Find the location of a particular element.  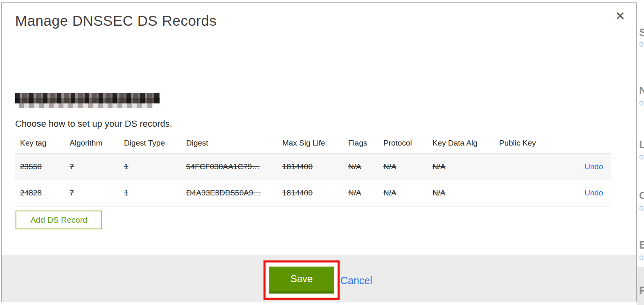

header-actions is located at coordinates (583, 144).